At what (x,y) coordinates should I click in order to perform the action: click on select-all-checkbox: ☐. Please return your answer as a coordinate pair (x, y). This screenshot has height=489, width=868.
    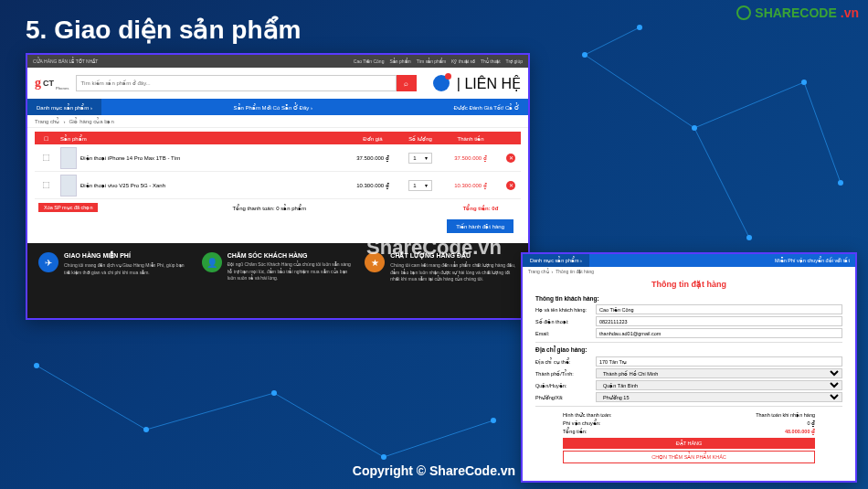
    Looking at the image, I should click on (46, 139).